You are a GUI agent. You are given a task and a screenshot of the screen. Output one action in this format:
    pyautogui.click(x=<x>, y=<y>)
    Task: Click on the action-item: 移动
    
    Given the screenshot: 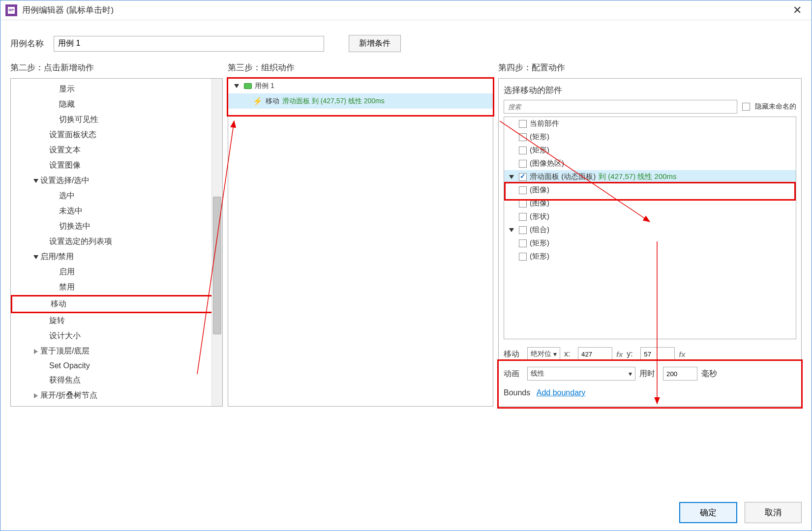 What is the action you would take?
    pyautogui.click(x=117, y=304)
    